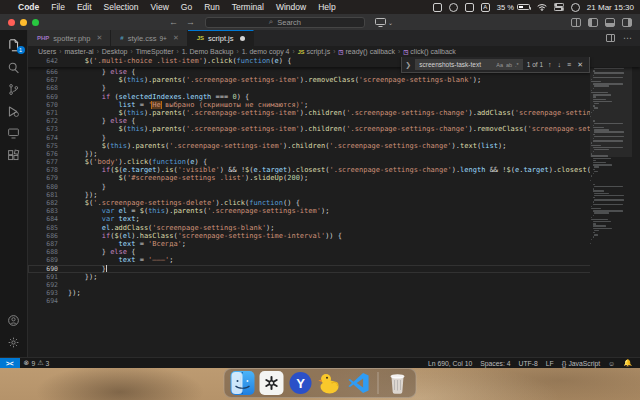  What do you see at coordinates (14, 45) in the screenshot?
I see `explorer-icon: 1` at bounding box center [14, 45].